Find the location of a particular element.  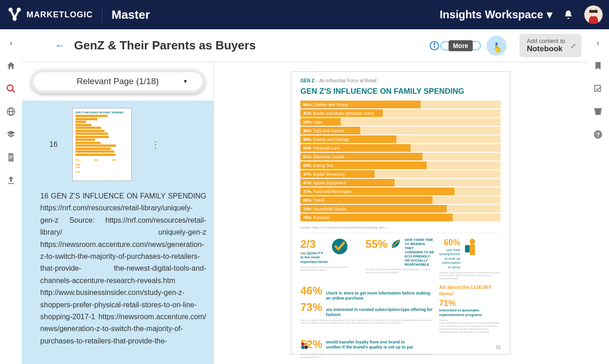

relevant-page-dropdown: Relevant Page (1/18) ▼ is located at coordinates (118, 81).